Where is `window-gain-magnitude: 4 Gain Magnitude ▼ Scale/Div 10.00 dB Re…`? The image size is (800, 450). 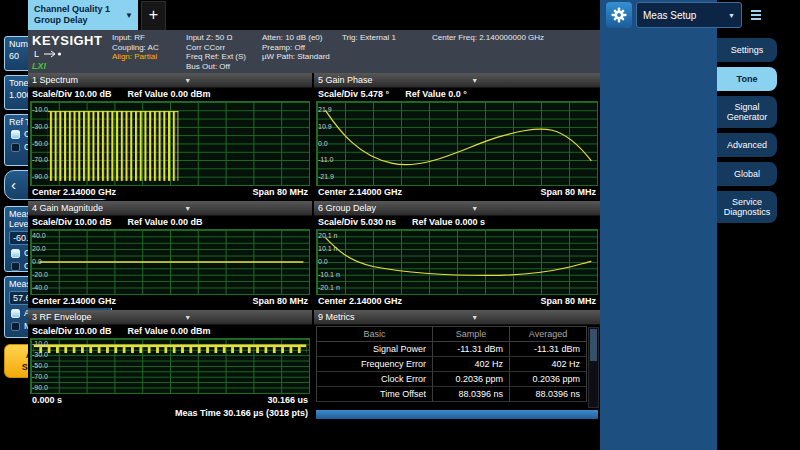 window-gain-magnitude: 4 Gain Magnitude ▼ Scale/Div 10.00 dB Re… is located at coordinates (170, 254).